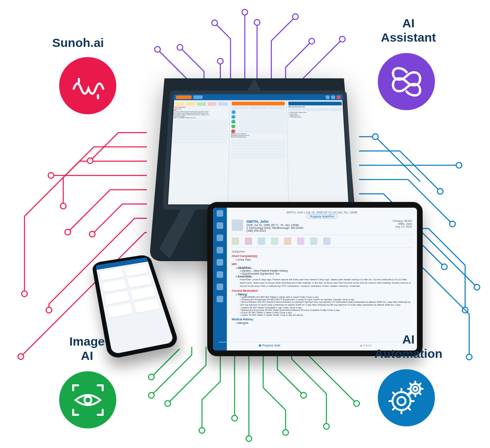 Image resolution: width=490 pixels, height=448 pixels. What do you see at coordinates (88, 86) in the screenshot?
I see `feature-badge-sunoh` at bounding box center [88, 86].